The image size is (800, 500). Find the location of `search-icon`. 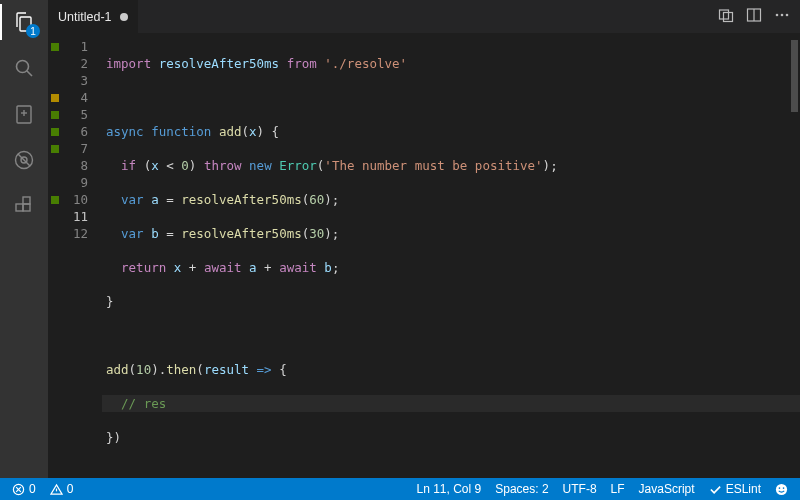

search-icon is located at coordinates (24, 68).